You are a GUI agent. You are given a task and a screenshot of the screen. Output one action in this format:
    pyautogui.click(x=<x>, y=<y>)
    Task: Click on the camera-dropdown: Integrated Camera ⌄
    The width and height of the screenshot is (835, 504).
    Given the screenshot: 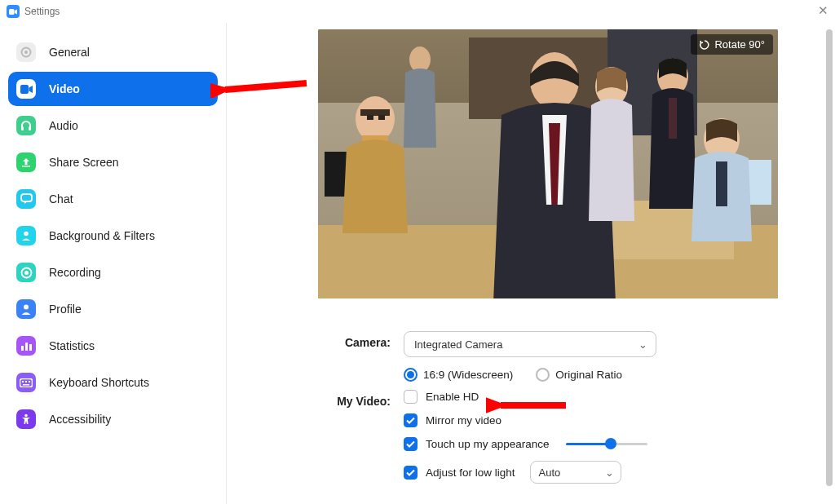 What is the action you would take?
    pyautogui.click(x=530, y=344)
    